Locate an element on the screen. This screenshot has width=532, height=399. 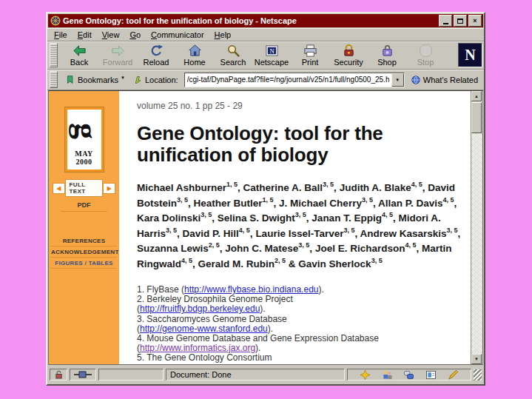
url-input is located at coordinates (289, 80).